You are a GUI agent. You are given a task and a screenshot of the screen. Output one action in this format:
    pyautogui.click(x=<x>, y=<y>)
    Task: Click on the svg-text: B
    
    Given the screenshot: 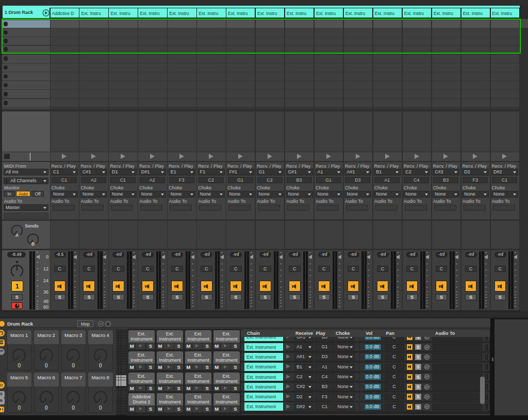 What is the action you would take?
    pyautogui.click(x=33, y=244)
    